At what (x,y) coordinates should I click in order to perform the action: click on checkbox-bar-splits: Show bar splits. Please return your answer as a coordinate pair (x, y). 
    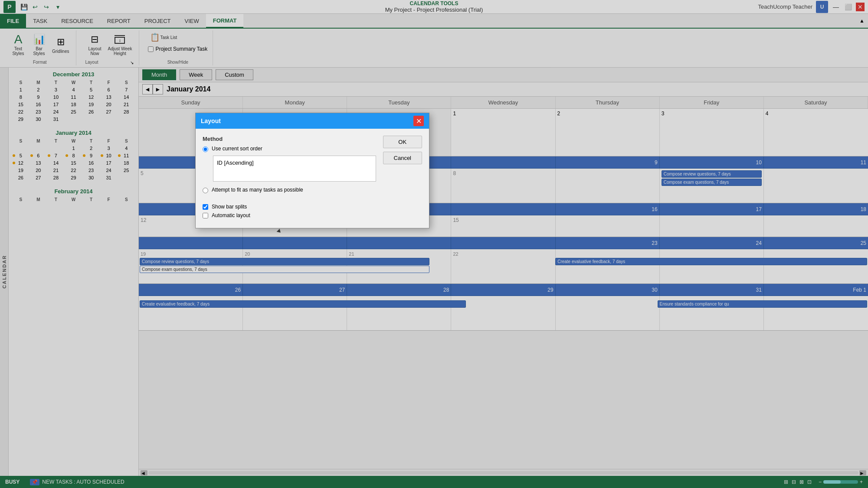
    Looking at the image, I should click on (289, 207).